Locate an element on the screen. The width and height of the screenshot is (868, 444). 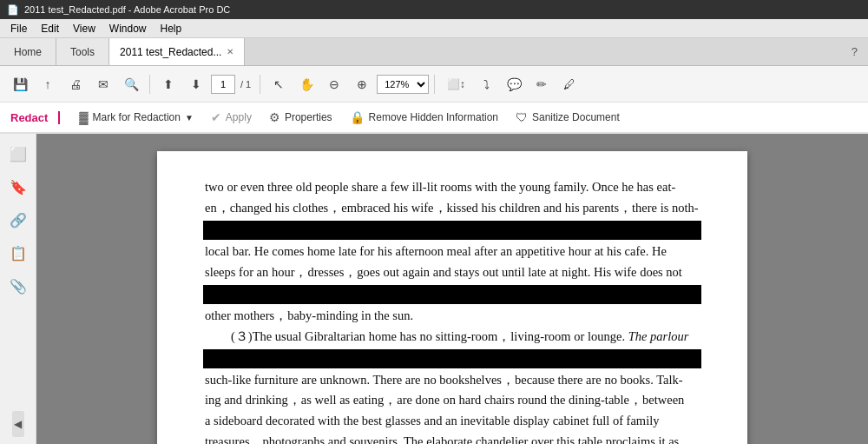
hand-tool-button: ✋ is located at coordinates (306, 84).